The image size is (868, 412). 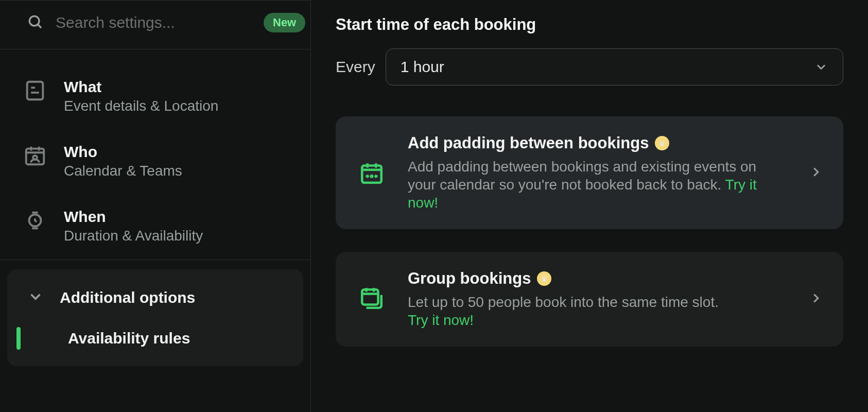 What do you see at coordinates (128, 298) in the screenshot?
I see `additional-options-label: Additional options` at bounding box center [128, 298].